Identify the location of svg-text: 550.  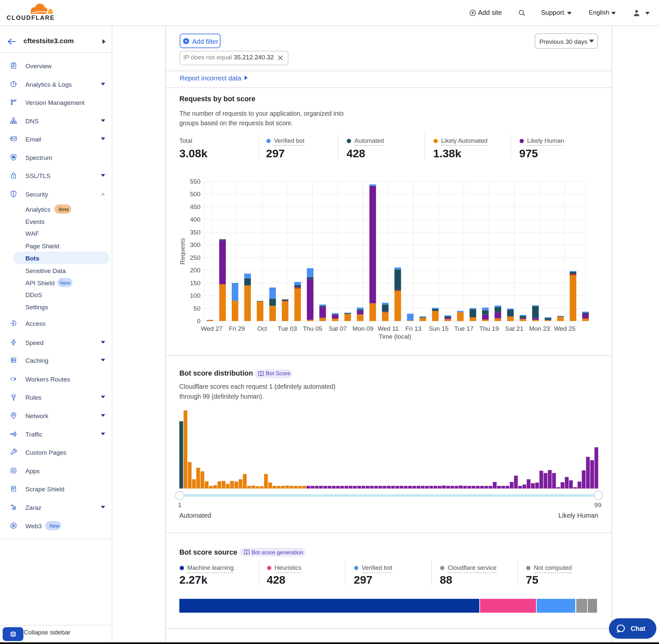
(195, 181).